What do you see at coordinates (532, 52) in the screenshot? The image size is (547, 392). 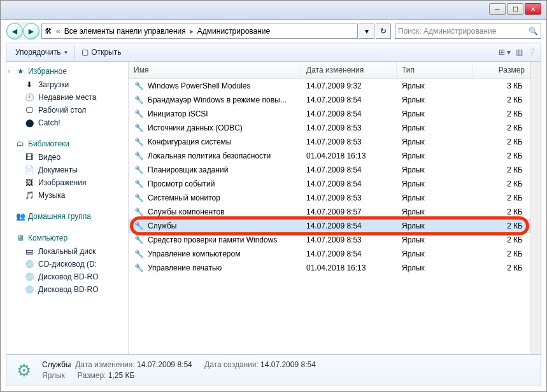 I see `help-button: ❔` at bounding box center [532, 52].